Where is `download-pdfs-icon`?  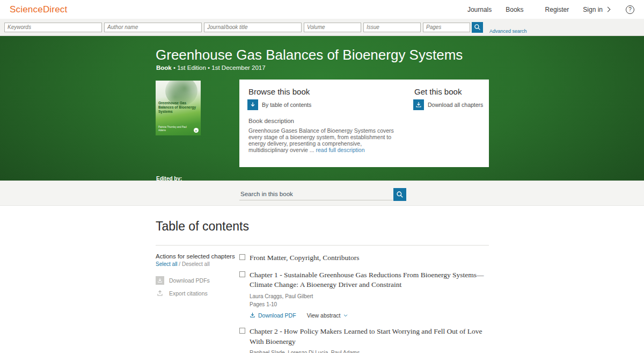 download-pdfs-icon is located at coordinates (160, 280).